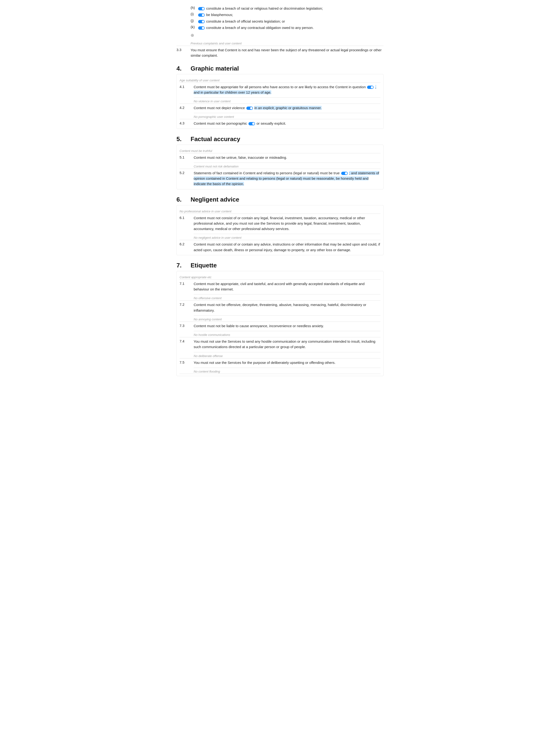 The width and height of the screenshot is (560, 739). I want to click on clause-4-2-num: 4.2, so click(186, 108).